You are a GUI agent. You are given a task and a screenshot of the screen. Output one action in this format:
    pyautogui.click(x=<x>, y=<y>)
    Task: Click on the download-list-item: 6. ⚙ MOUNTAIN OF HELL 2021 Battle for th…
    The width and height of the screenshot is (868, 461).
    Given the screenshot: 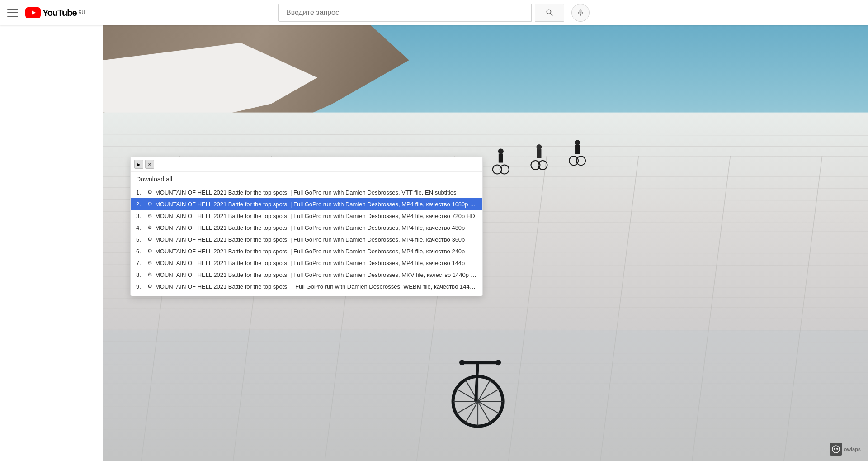 What is the action you would take?
    pyautogui.click(x=307, y=251)
    